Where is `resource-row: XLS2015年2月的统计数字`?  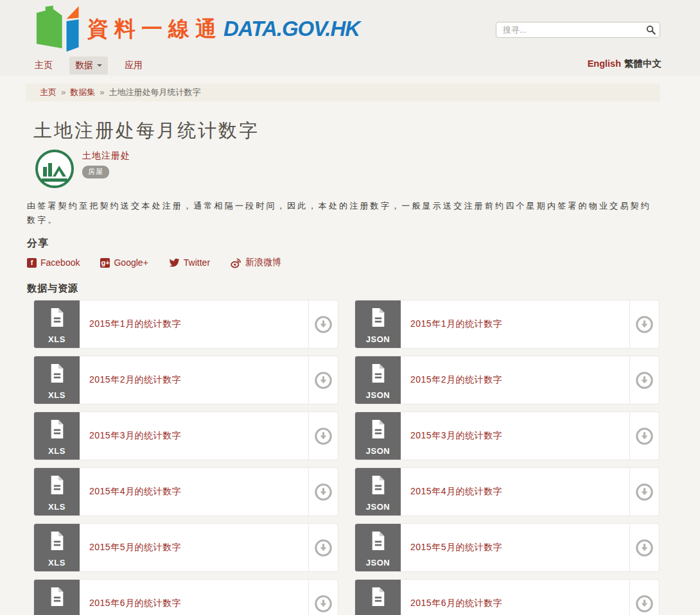 resource-row: XLS2015年2月的统计数字 is located at coordinates (186, 380).